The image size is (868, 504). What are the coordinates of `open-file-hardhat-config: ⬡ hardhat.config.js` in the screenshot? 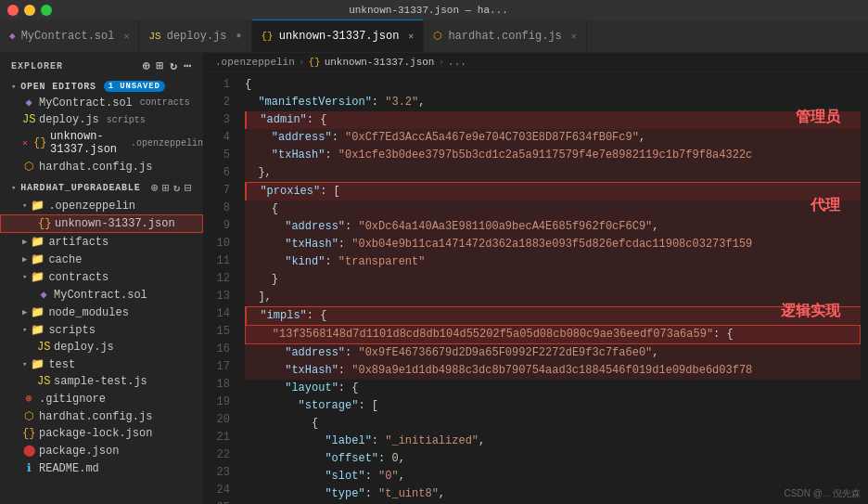 It's located at (102, 167).